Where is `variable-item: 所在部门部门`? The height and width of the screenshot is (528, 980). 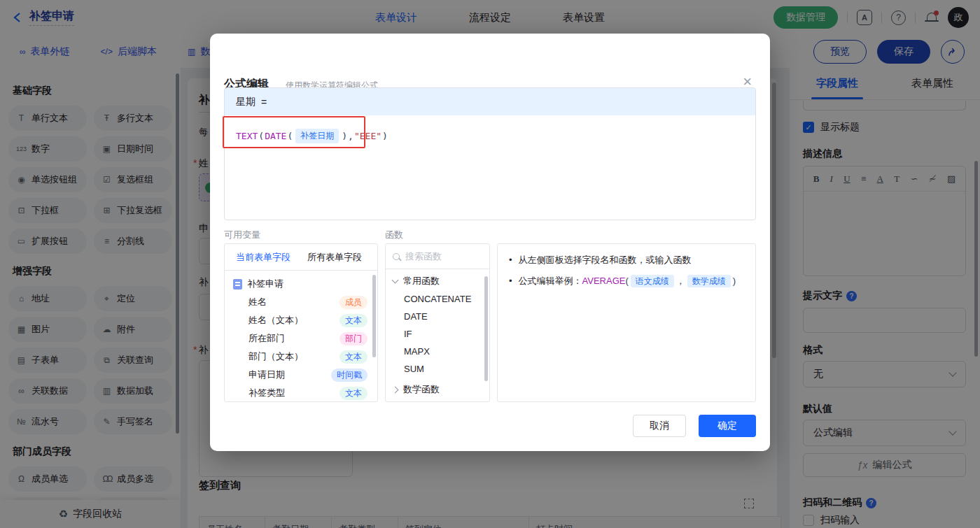 variable-item: 所在部门部门 is located at coordinates (301, 338).